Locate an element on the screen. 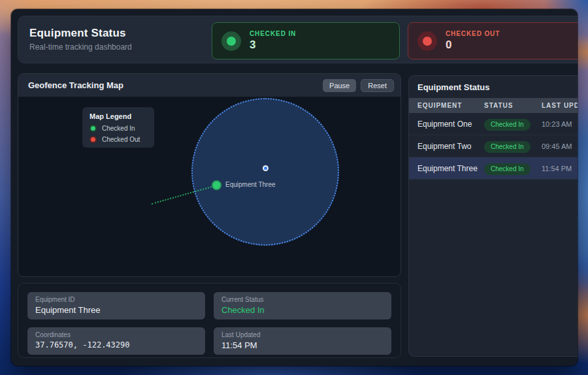  equipment-id-value: Equipment Three is located at coordinates (116, 310).